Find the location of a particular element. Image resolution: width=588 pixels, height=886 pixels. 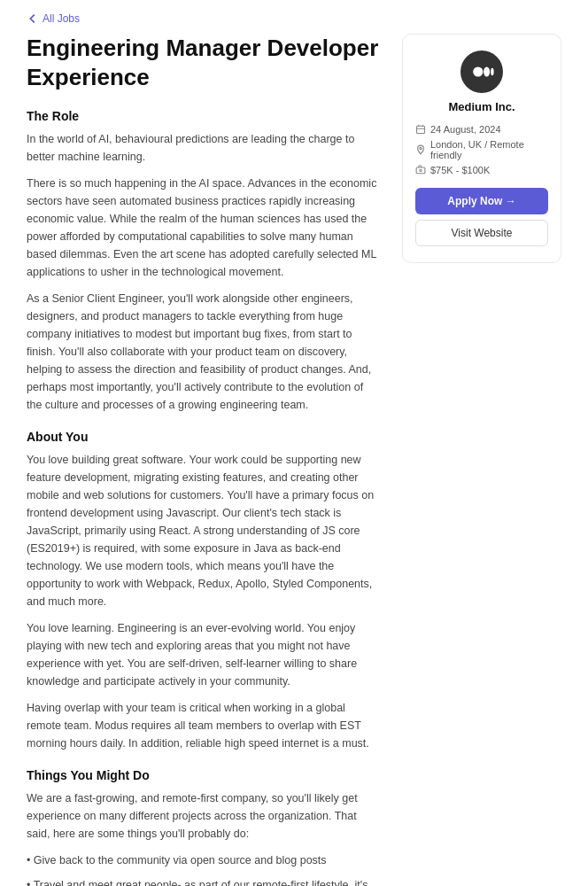

salary-icon is located at coordinates (421, 170).